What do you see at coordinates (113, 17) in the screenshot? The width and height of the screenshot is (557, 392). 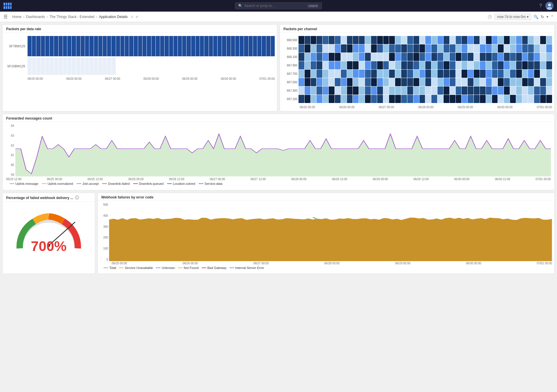 I see `breadcrumb-app-details: Application Details` at bounding box center [113, 17].